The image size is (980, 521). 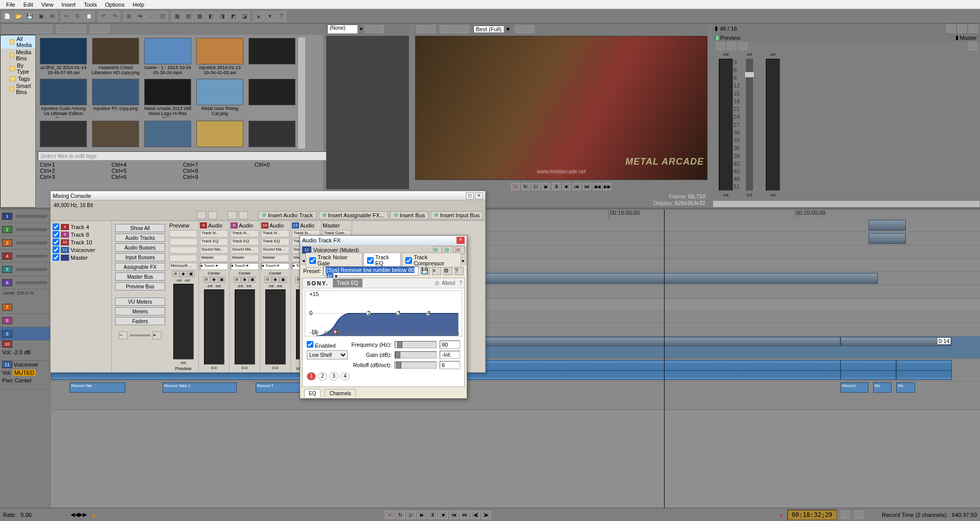 What do you see at coordinates (422, 515) in the screenshot?
I see `tp-play-icon: ▶` at bounding box center [422, 515].